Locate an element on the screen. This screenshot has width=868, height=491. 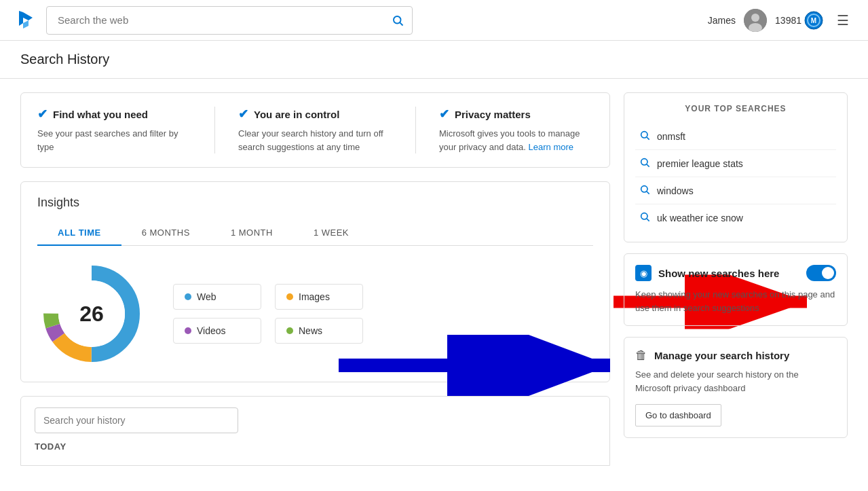
info-card-privacy-title: ✔ Privacy matters is located at coordinates (516, 114).